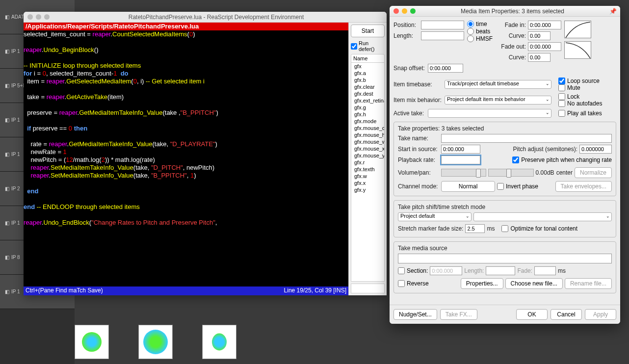 Image resolution: width=629 pixels, height=364 pixels. I want to click on ide-titlebar: RatetoPitchandPreserve.lua - ReaScript D…, so click(205, 17).